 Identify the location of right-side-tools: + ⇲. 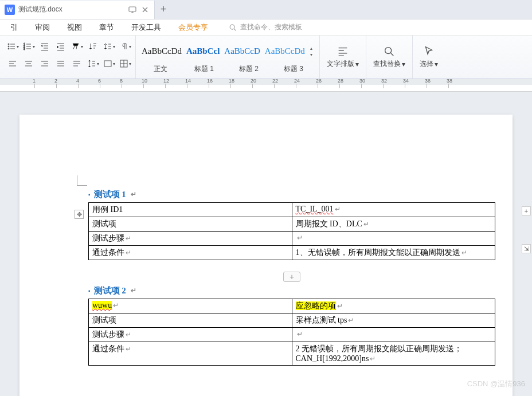
(527, 230).